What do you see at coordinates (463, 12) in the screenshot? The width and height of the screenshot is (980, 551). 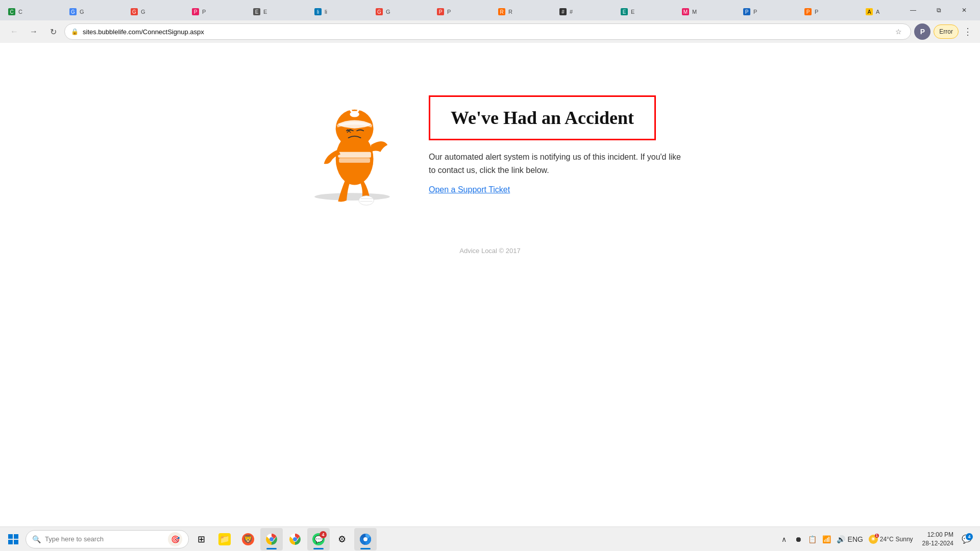 I see `tab-8: P P` at bounding box center [463, 12].